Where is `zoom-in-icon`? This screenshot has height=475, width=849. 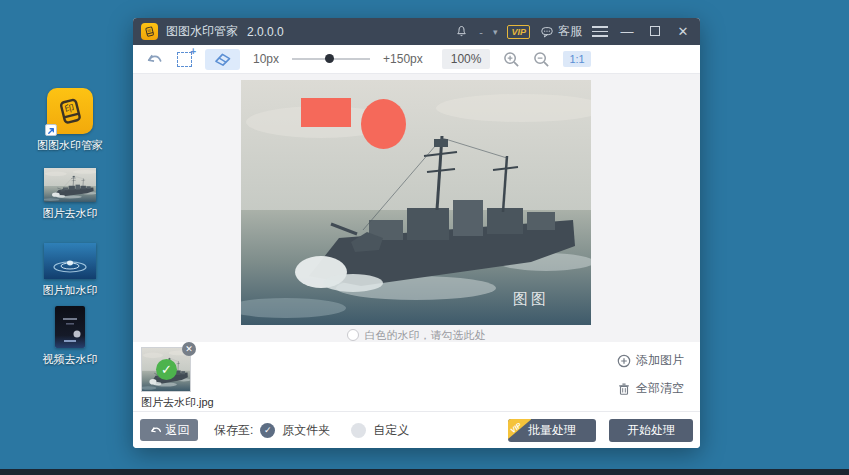 zoom-in-icon is located at coordinates (512, 60).